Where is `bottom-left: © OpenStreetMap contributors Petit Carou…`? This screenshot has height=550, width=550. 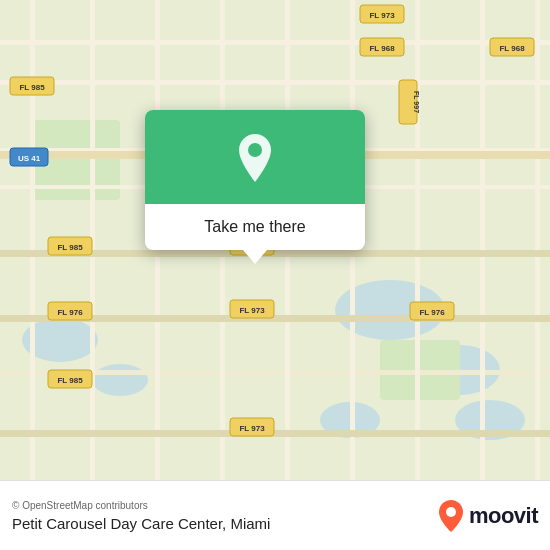 bottom-left: © OpenStreetMap contributors Petit Carou… is located at coordinates (141, 516).